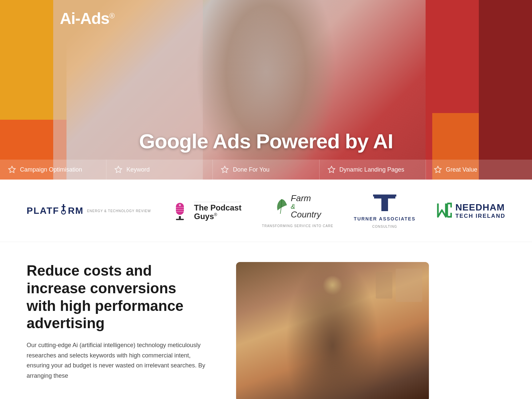 This screenshot has height=399, width=532. What do you see at coordinates (385, 211) in the screenshot?
I see `turner-associates-logo: TURNER ASSOCIATES CONSULTING` at bounding box center [385, 211].